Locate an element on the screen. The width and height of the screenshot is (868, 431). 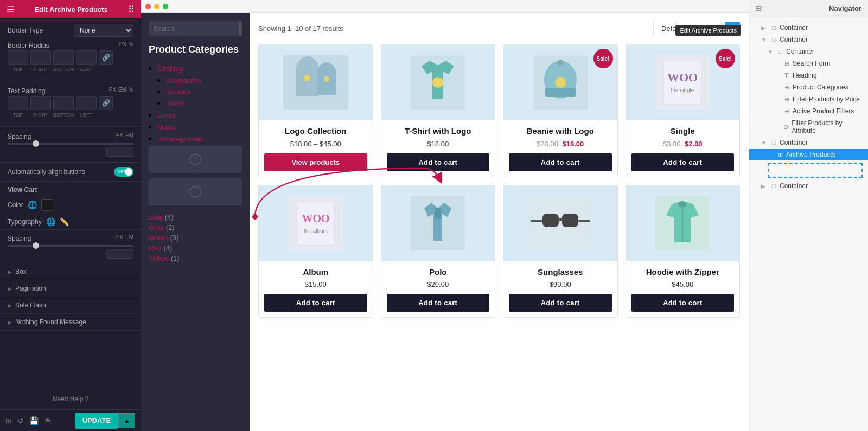
border-left-input is located at coordinates (86, 57).